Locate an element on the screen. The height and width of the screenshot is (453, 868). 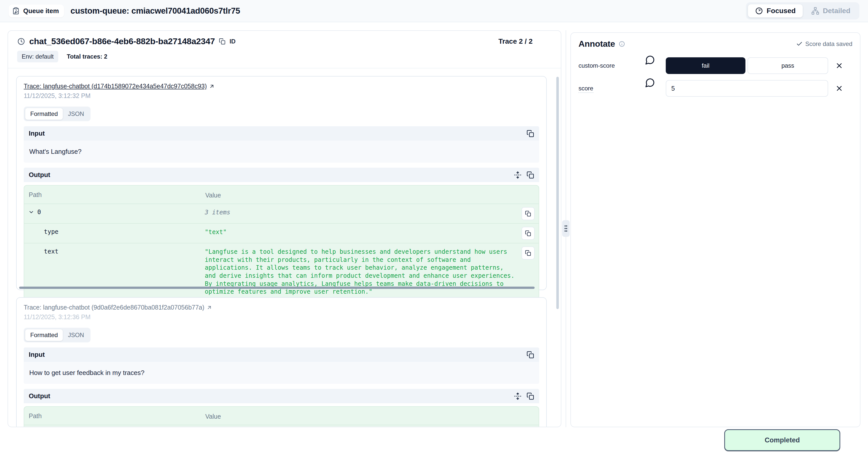
tab-formatted-1: Formatted is located at coordinates (44, 114).